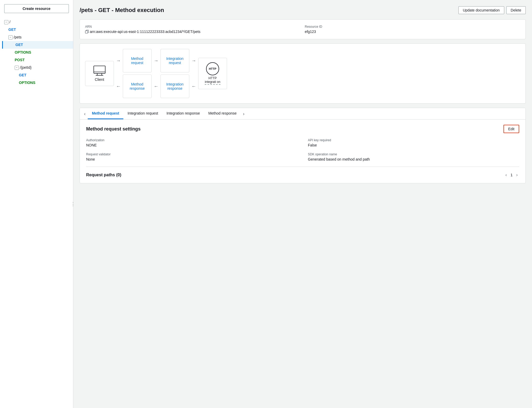 This screenshot has height=408, width=532. What do you see at coordinates (517, 175) in the screenshot?
I see `page-next-button: ›` at bounding box center [517, 175].